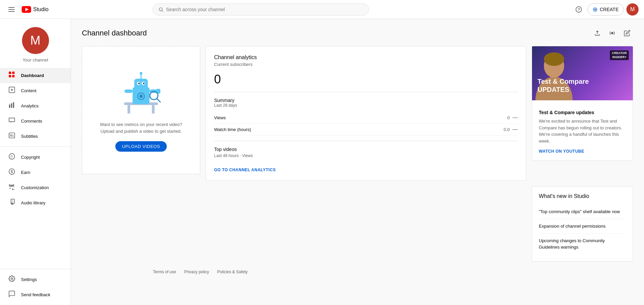  I want to click on creator-thumbnail: CREATOR INSIDER+ Test & Compare UPDATES, so click(582, 73).